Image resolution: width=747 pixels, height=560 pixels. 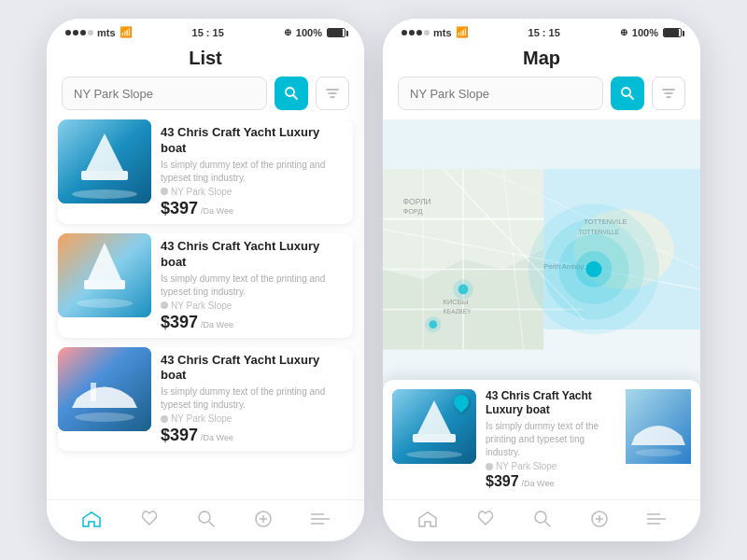 I want to click on map-card-desc: Is simply dummy text of the printing and…, so click(x=551, y=440).